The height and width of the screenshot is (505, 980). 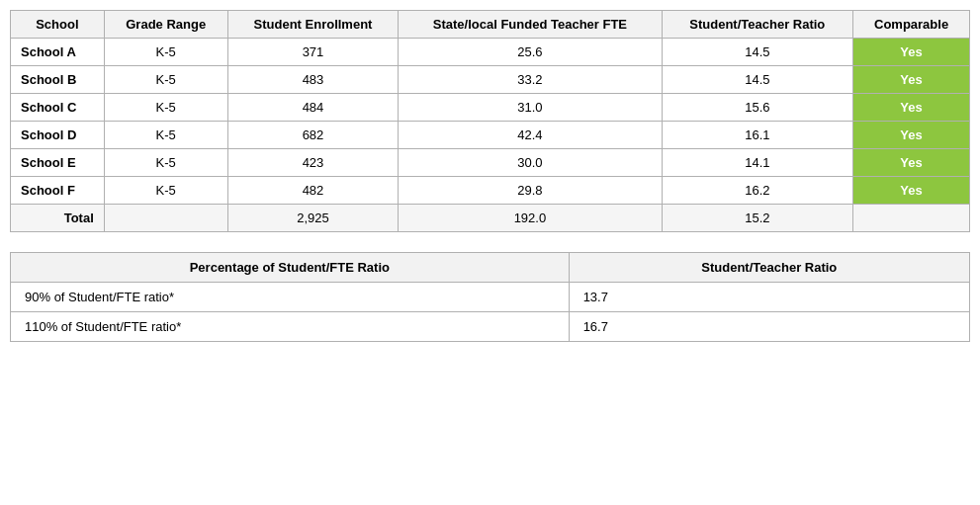 I want to click on table-row: School D K-5 682 42.4 16.1 Yes, so click(x=490, y=135).